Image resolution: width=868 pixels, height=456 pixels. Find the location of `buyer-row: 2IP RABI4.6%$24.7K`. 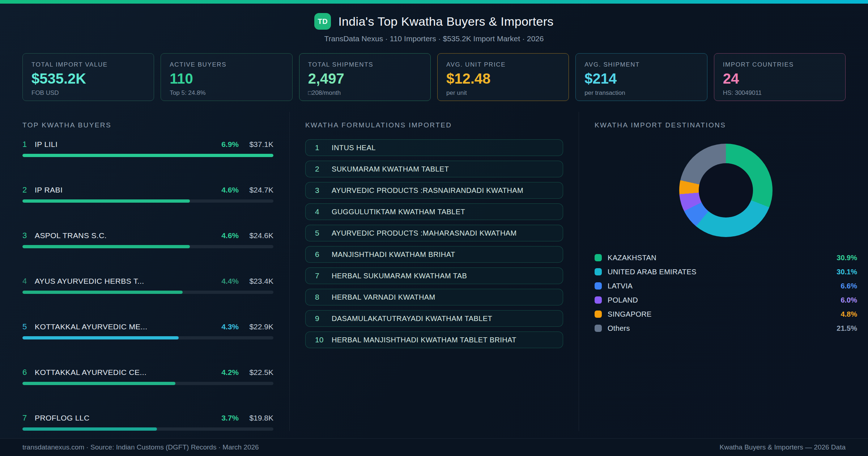

buyer-row: 2IP RABI4.6%$24.7K is located at coordinates (148, 194).